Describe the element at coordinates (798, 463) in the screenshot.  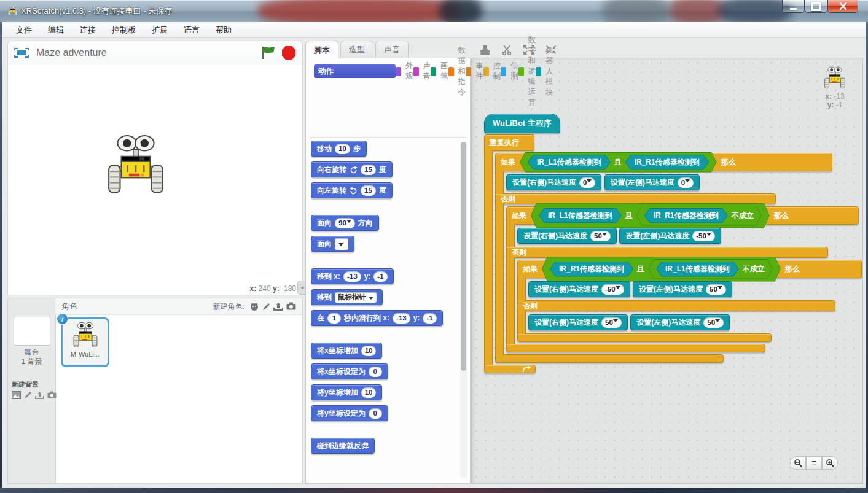
I see `zoom-out-button` at that location.